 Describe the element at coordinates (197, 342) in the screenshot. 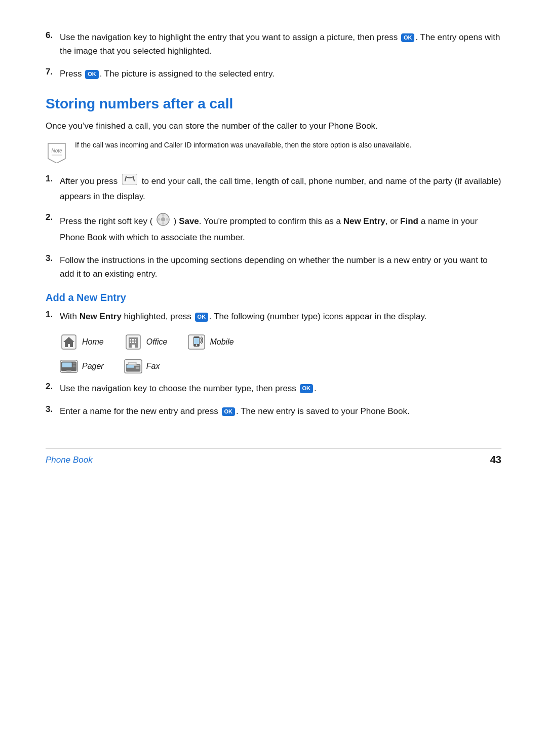

I see `mobile-icon` at that location.